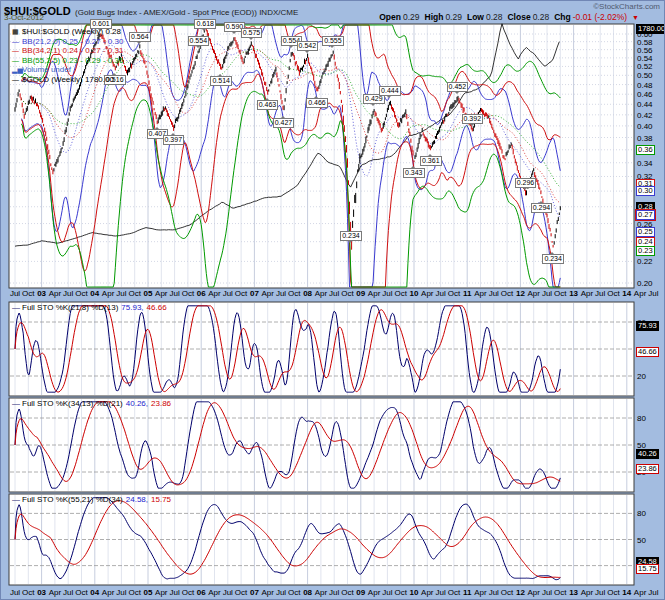 The width and height of the screenshot is (665, 600). What do you see at coordinates (68, 70) in the screenshot?
I see `legend-item: ▂▅Volume undef` at bounding box center [68, 70].